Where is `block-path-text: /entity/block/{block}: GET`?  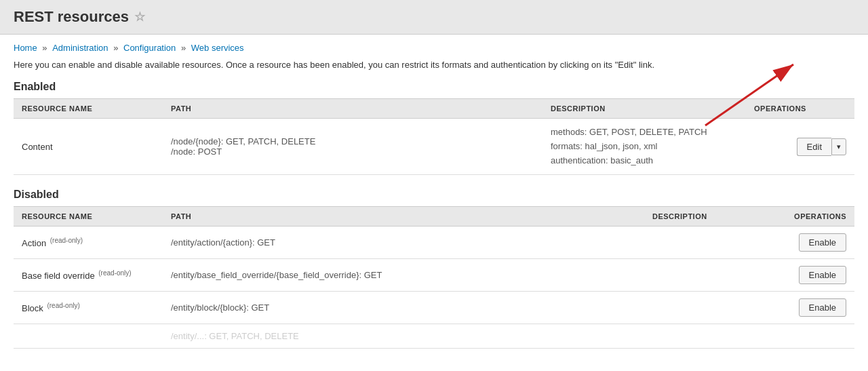
block-path-text: /entity/block/{block}: GET is located at coordinates (220, 308).